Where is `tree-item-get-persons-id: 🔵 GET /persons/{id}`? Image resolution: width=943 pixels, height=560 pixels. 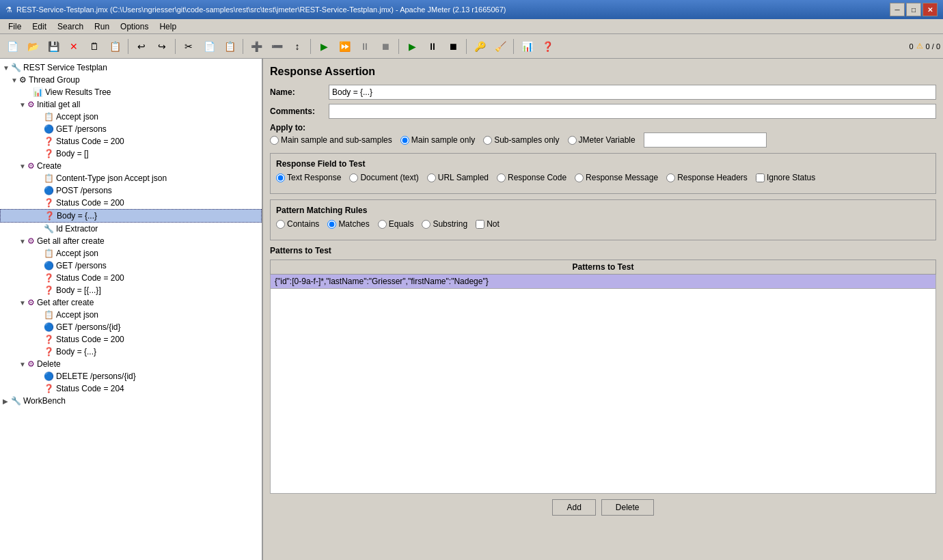
tree-item-get-persons-id: 🔵 GET /persons/{id} is located at coordinates (131, 327).